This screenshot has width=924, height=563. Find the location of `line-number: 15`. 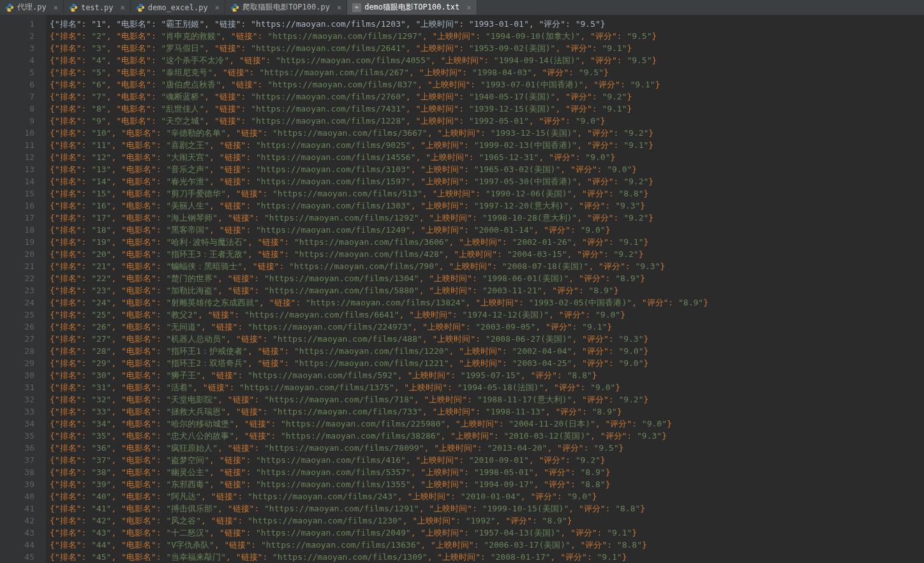

line-number: 15 is located at coordinates (17, 194).